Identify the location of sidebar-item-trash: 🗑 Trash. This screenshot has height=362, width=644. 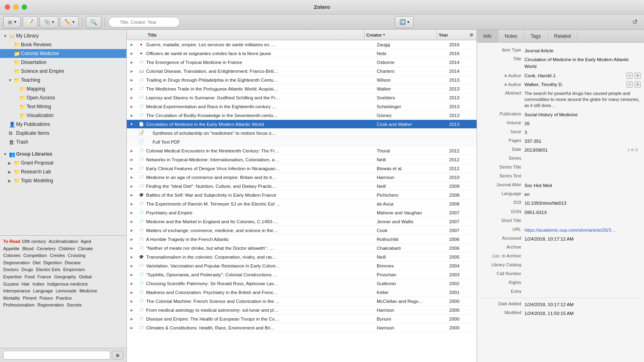
(63, 142).